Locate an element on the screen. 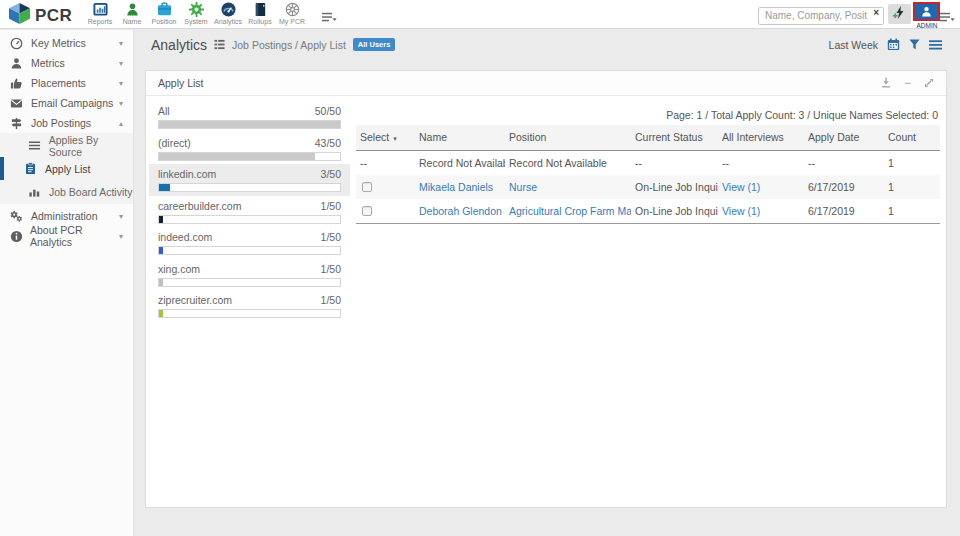 Image resolution: width=960 pixels, height=536 pixels. gear-icon is located at coordinates (196, 10).